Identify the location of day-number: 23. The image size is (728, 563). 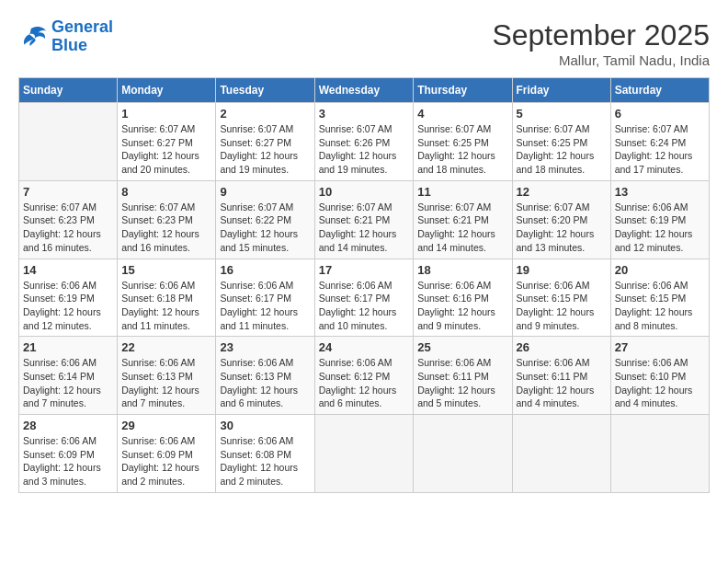
(265, 348).